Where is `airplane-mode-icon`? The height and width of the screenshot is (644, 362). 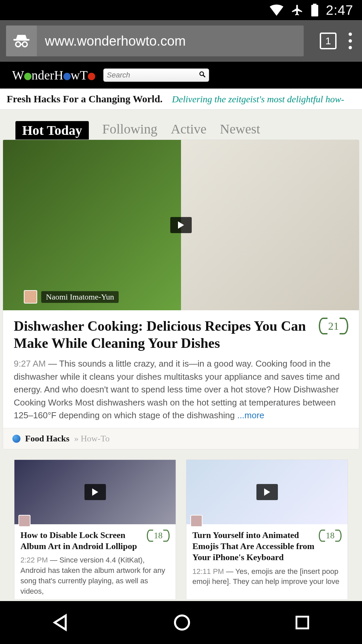
airplane-mode-icon is located at coordinates (297, 10).